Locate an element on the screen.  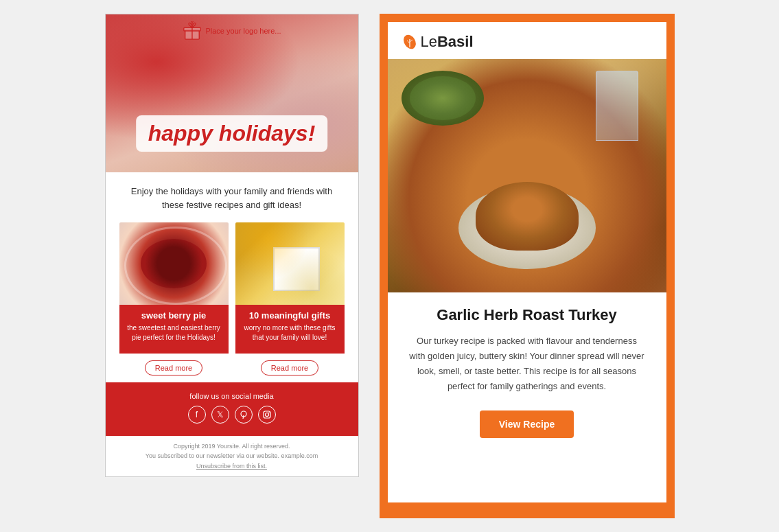
logo-area: Place your logo here... is located at coordinates (231, 31).